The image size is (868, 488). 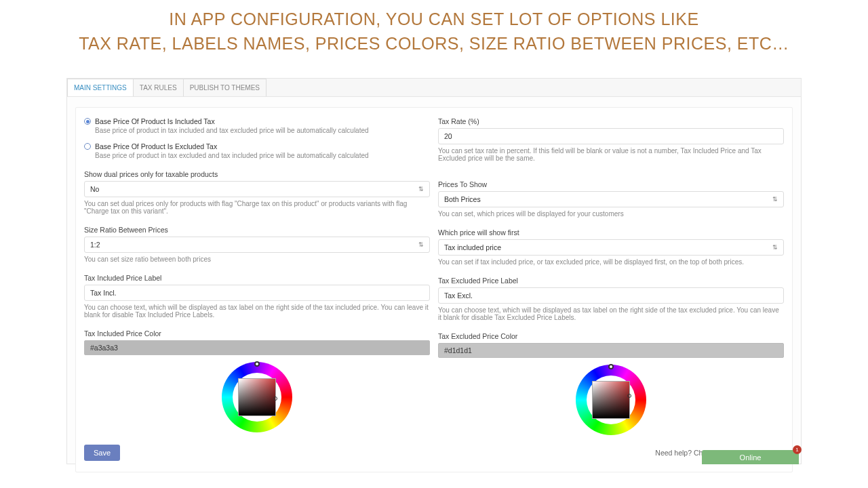 I want to click on chat-status: Online, so click(x=751, y=458).